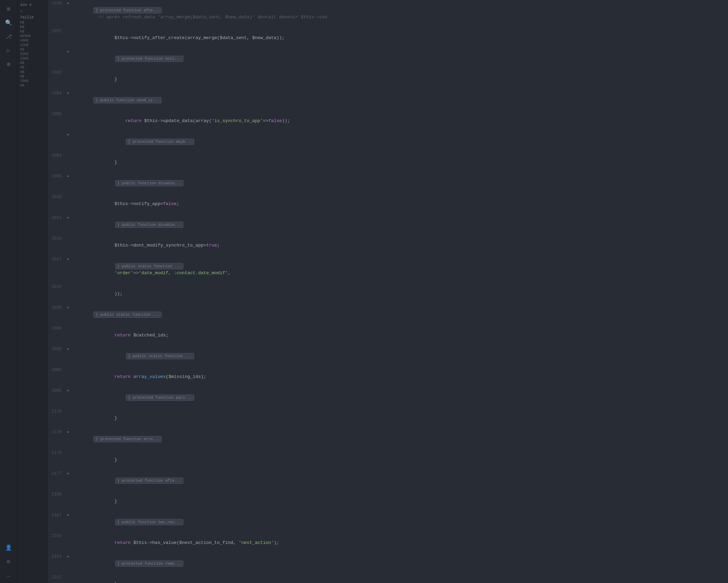  I want to click on code-line-2068: 2068 return $catched_ids;, so click(388, 335).